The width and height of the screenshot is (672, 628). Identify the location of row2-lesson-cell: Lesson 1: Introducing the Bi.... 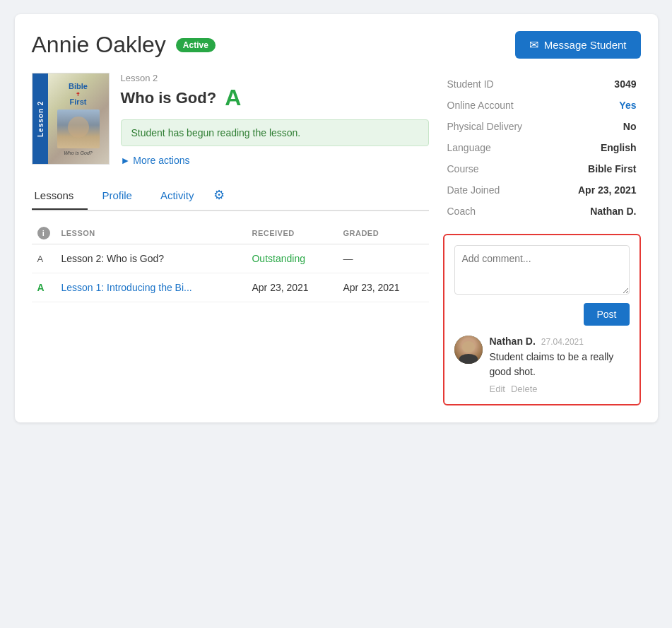
(151, 288).